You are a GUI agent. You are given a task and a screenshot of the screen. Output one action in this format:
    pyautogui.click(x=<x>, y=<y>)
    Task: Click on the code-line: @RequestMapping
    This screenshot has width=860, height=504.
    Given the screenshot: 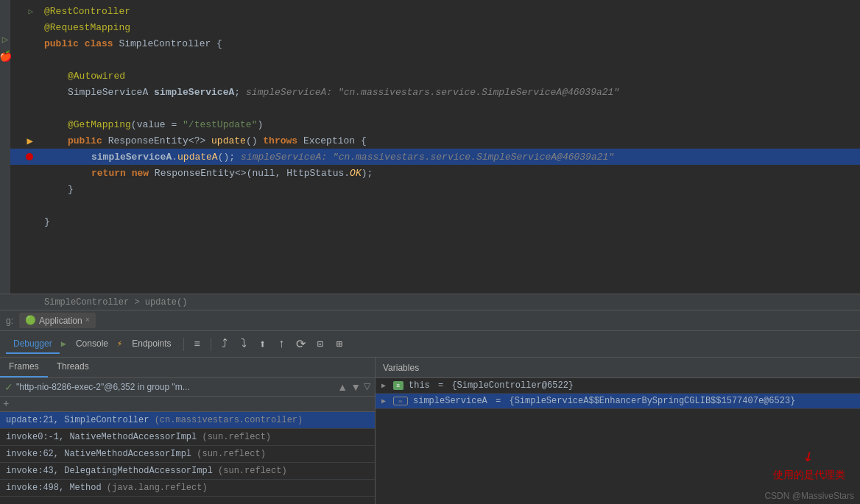 What is the action you would take?
    pyautogui.click(x=430, y=27)
    